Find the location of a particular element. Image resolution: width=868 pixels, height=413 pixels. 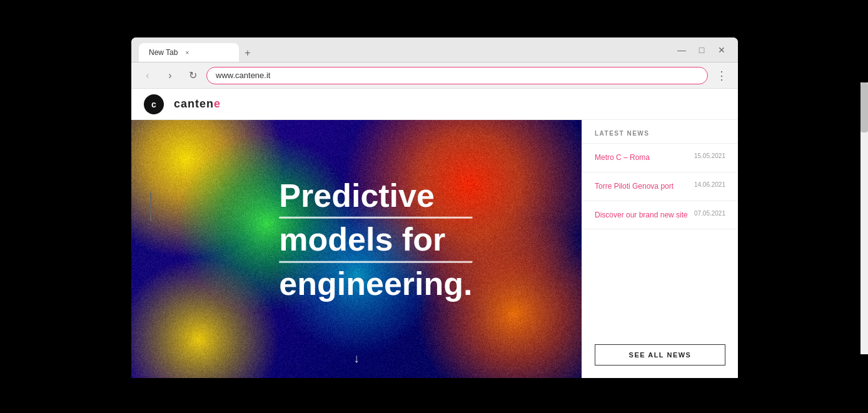

tab-close-button: × is located at coordinates (187, 52).